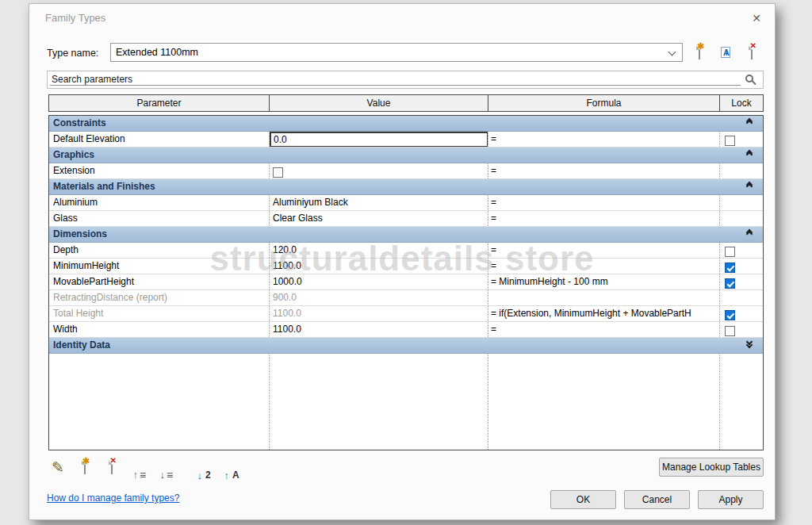  What do you see at coordinates (159, 171) in the screenshot?
I see `parameter-name: Extension` at bounding box center [159, 171].